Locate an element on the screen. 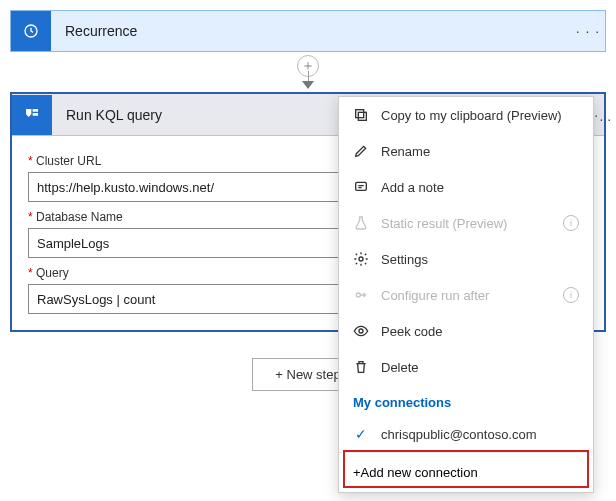  menu-copy-label: Copy to my clipboard (Preview) is located at coordinates (472, 116).